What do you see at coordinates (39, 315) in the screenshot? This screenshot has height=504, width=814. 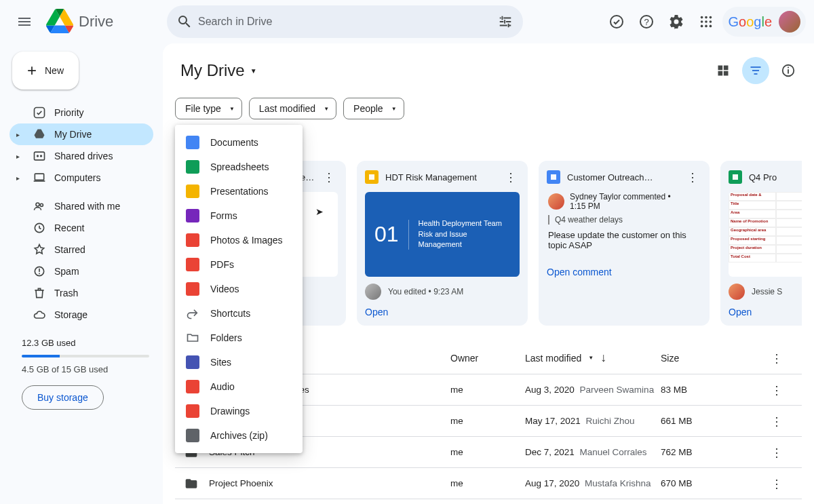 I see `cloud-icon` at bounding box center [39, 315].